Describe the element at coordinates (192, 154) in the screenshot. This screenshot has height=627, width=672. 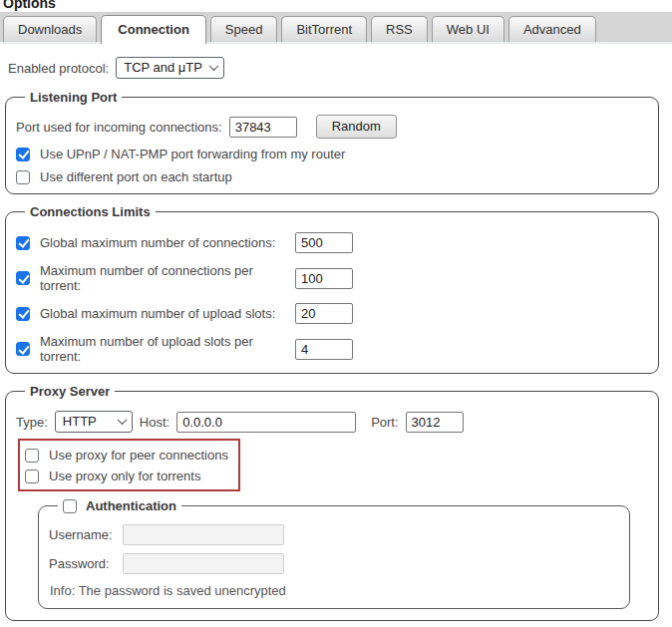
I see `upnp-label: Use UPnP / NAT-PMP port forwarding from …` at that location.